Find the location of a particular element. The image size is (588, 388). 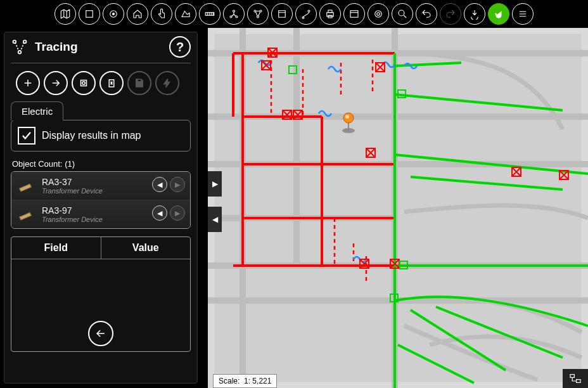

map-collapse-button: ◀ is located at coordinates (215, 219).